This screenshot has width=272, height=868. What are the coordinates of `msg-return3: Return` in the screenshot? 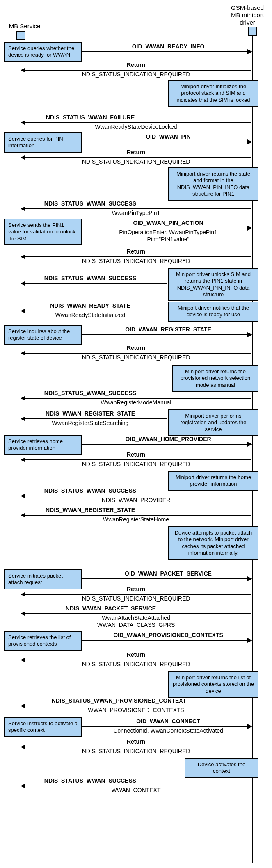 It's located at (136, 251).